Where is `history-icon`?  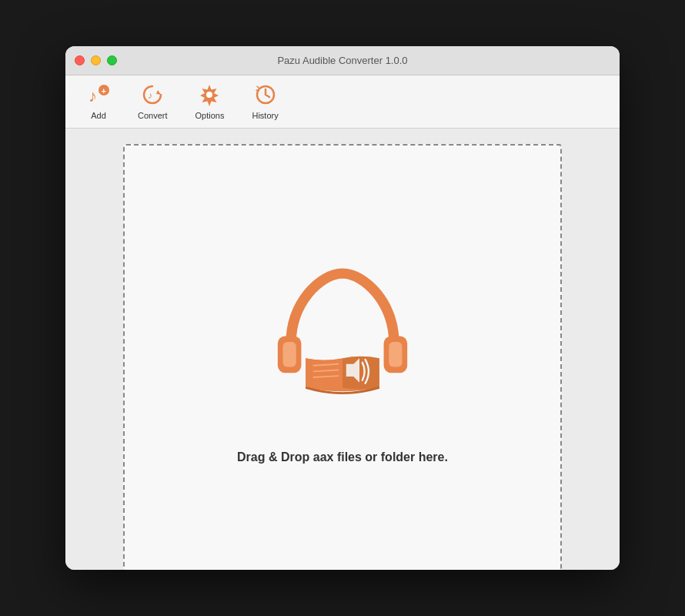 history-icon is located at coordinates (266, 96).